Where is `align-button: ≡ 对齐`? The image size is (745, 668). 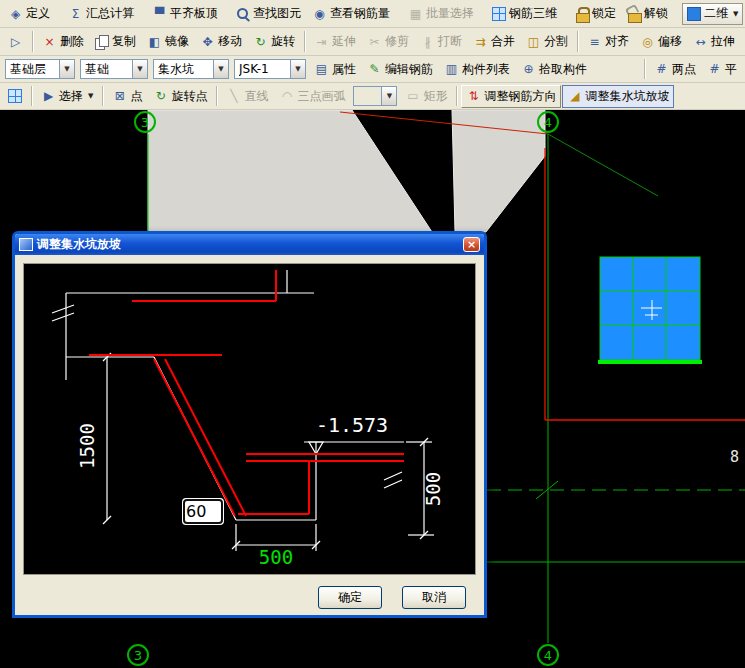 align-button: ≡ 对齐 is located at coordinates (608, 42).